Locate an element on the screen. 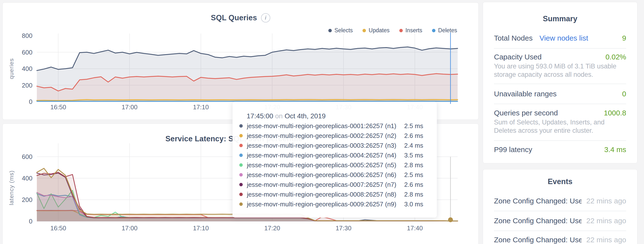  node-name: jesse-movr-multi-region-georeplicas-0001… is located at coordinates (322, 126).